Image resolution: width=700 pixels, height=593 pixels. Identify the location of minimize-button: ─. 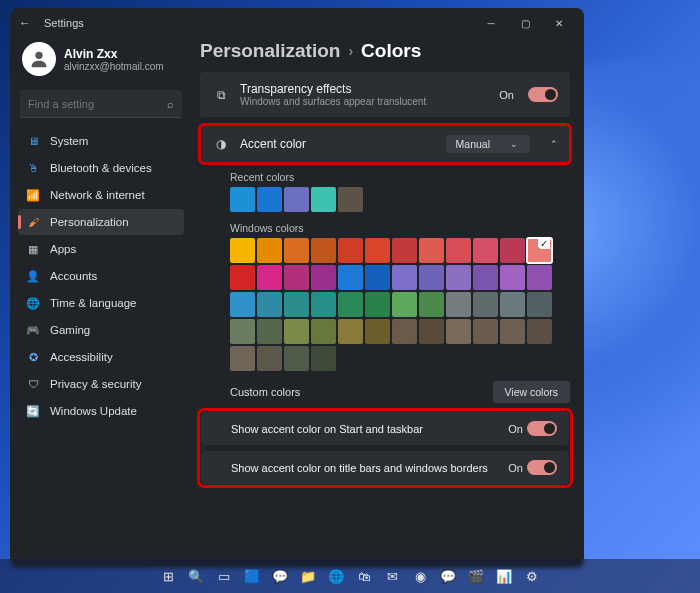
(491, 23).